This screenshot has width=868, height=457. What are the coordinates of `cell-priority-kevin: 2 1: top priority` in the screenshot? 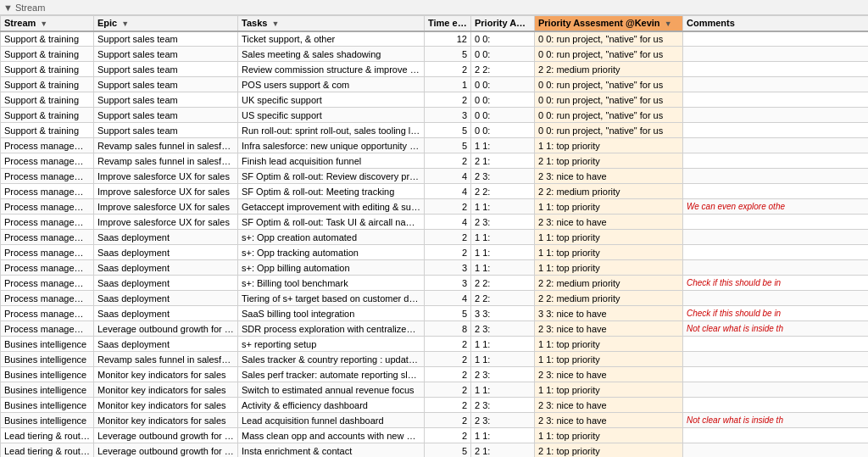 It's located at (609, 161).